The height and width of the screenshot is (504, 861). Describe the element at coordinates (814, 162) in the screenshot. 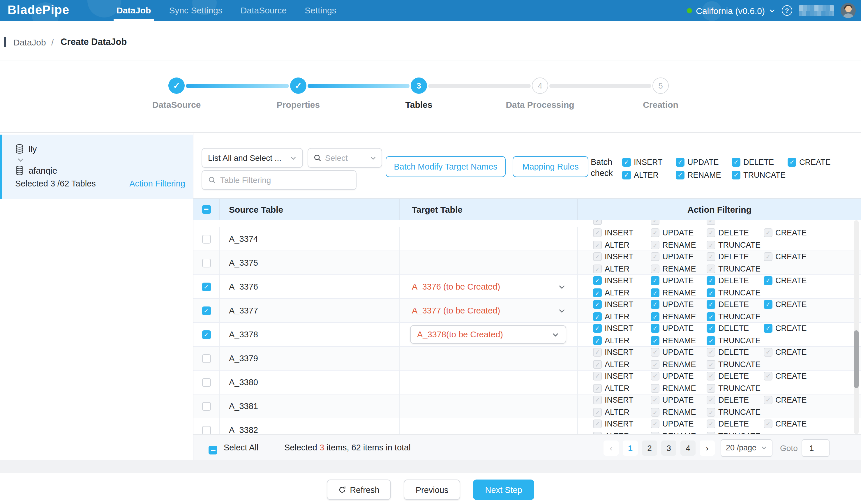

I see `batch-action-create: ✓CREATE` at that location.